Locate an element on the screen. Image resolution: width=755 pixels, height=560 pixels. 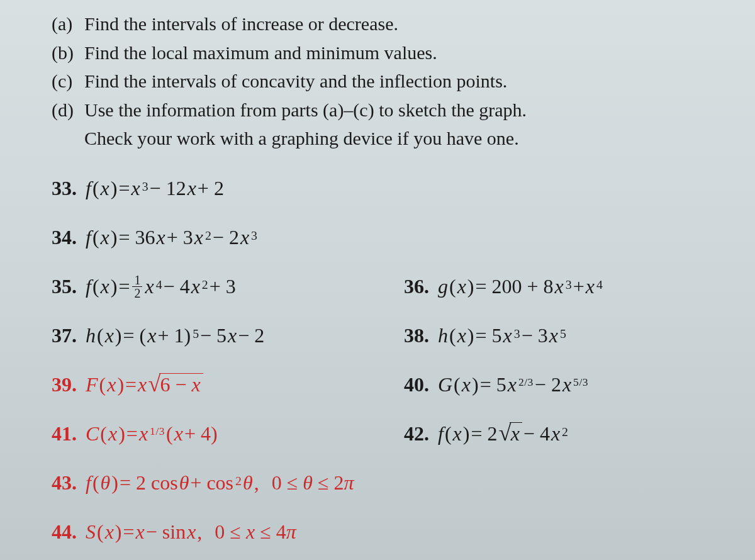
problem-39: 39. F(x) = x √6 − x is located at coordinates (228, 385).